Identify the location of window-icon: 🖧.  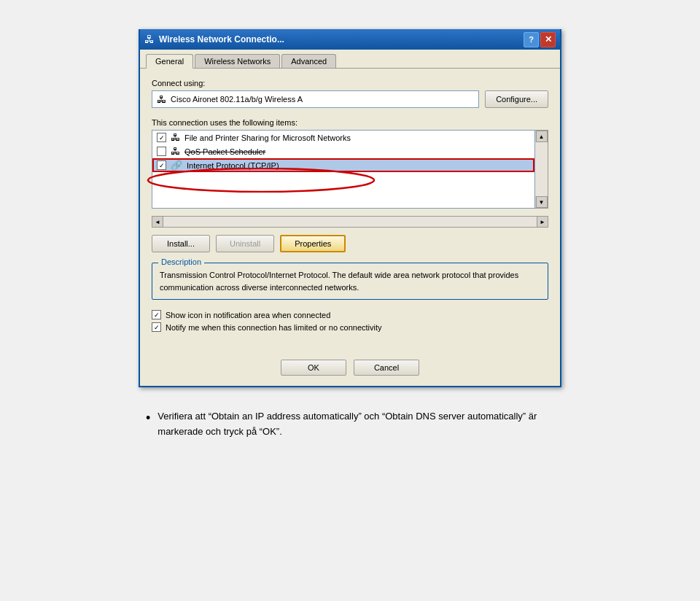
(149, 39).